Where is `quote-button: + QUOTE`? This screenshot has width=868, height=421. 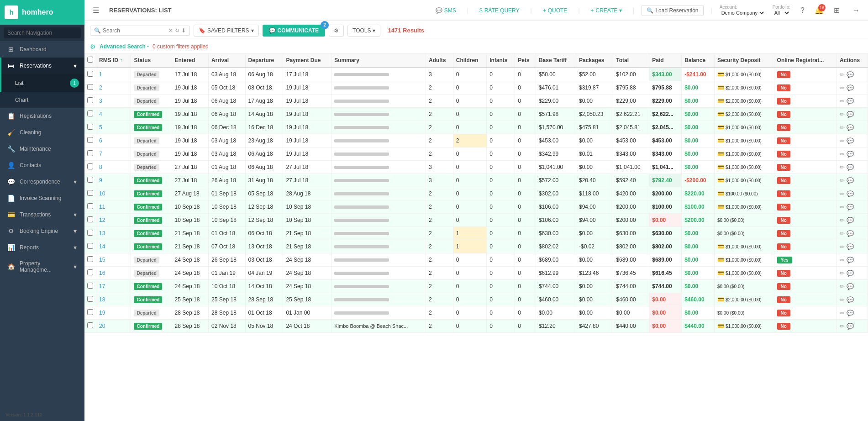 quote-button: + QUOTE is located at coordinates (555, 11).